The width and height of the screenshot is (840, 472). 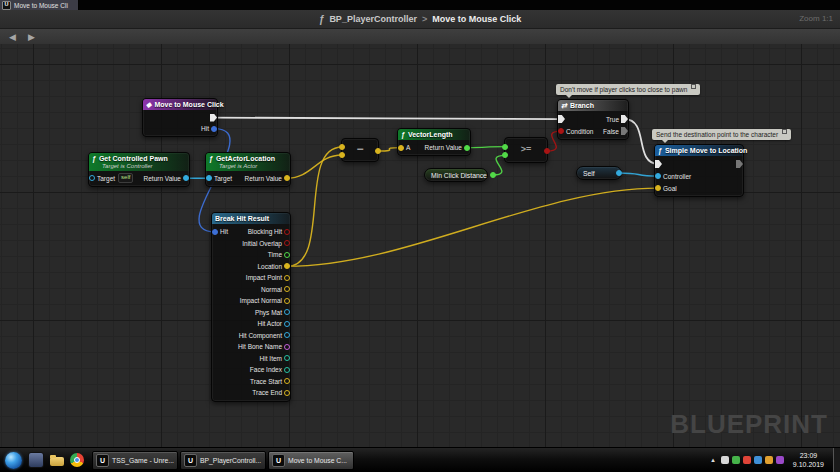 I want to click on chevron-right-icon: >, so click(x=424, y=19).